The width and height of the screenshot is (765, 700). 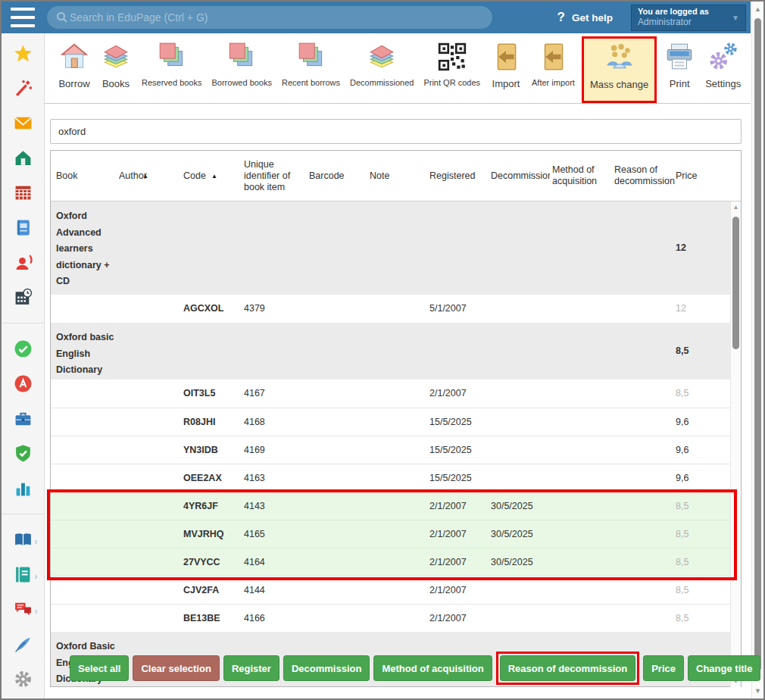 What do you see at coordinates (23, 679) in the screenshot?
I see `gear-icon` at bounding box center [23, 679].